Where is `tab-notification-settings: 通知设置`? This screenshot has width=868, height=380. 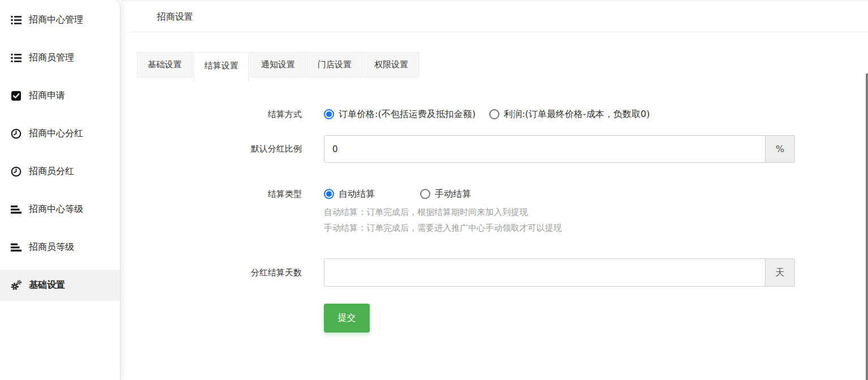 tab-notification-settings: 通知设置 is located at coordinates (278, 64).